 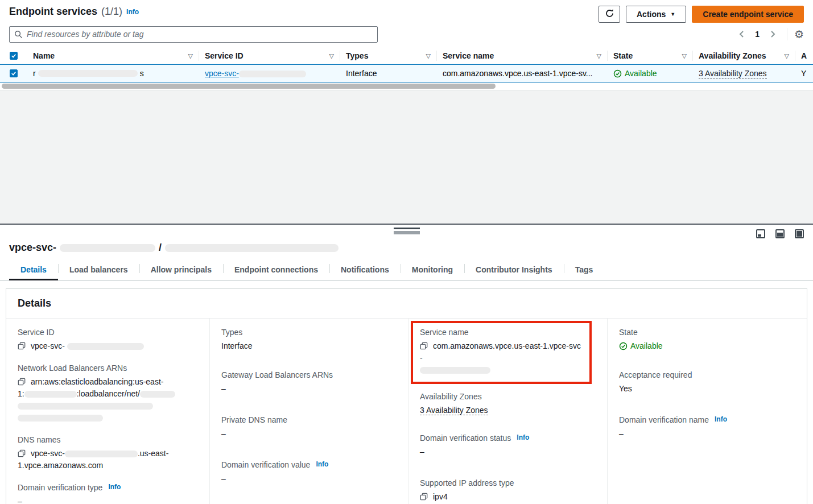 I want to click on dns-name-line1: vpce-svc-, so click(x=48, y=453).